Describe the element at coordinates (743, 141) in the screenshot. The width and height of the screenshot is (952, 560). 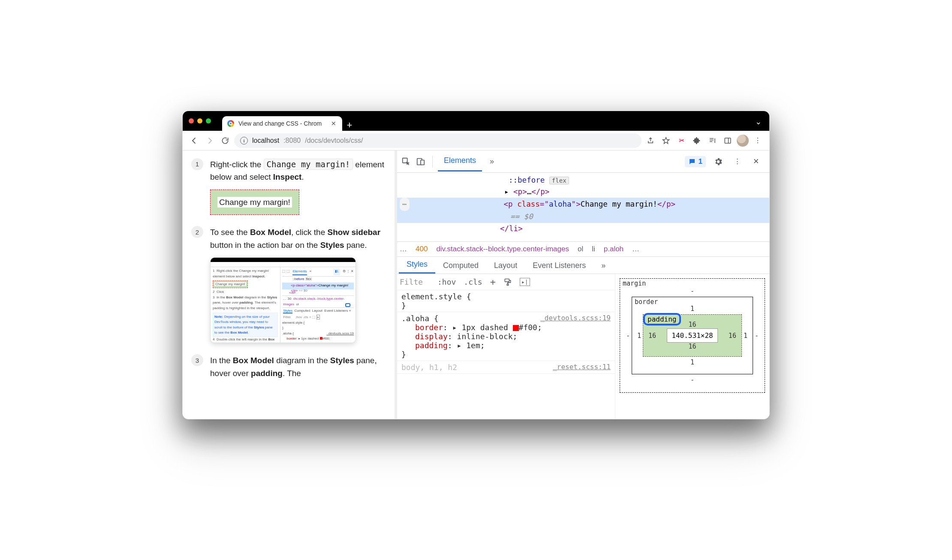
I see `profile-avatar` at that location.